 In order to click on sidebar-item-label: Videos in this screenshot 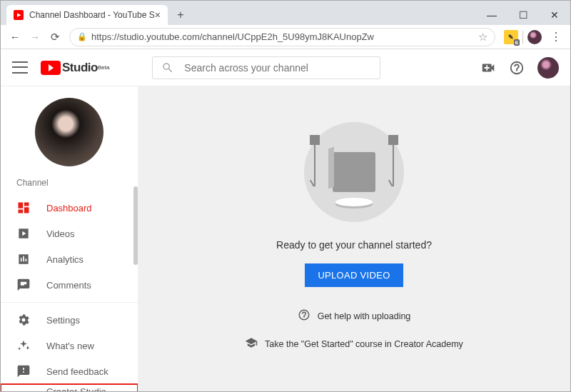, I will do `click(61, 234)`.